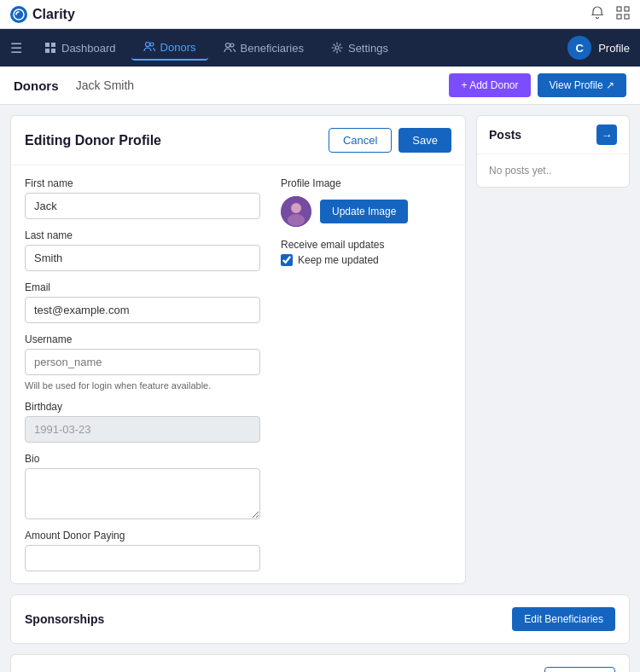  Describe the element at coordinates (143, 287) in the screenshot. I see `email-label: Email` at that location.